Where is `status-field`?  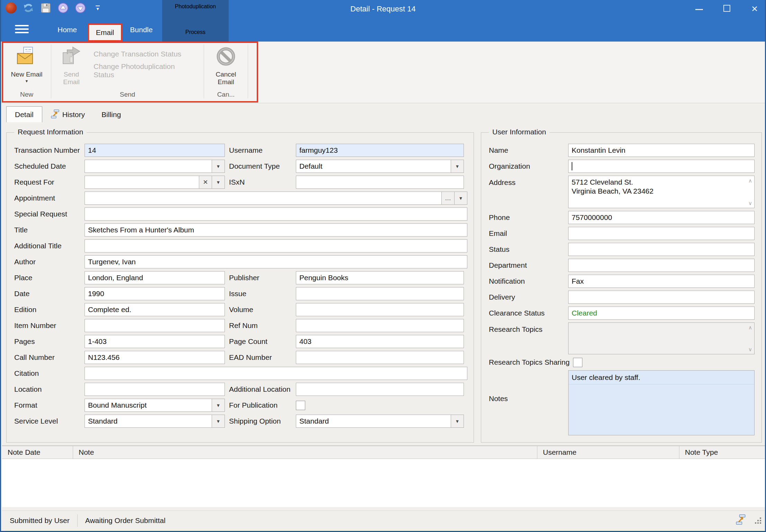 status-field is located at coordinates (661, 249).